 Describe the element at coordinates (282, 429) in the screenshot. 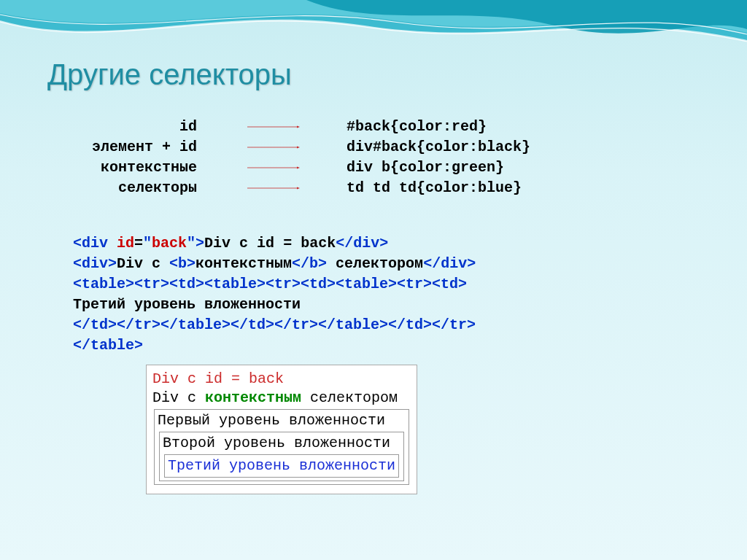

I see `result-output: Div с id = back Div с контекстным селект…` at that location.